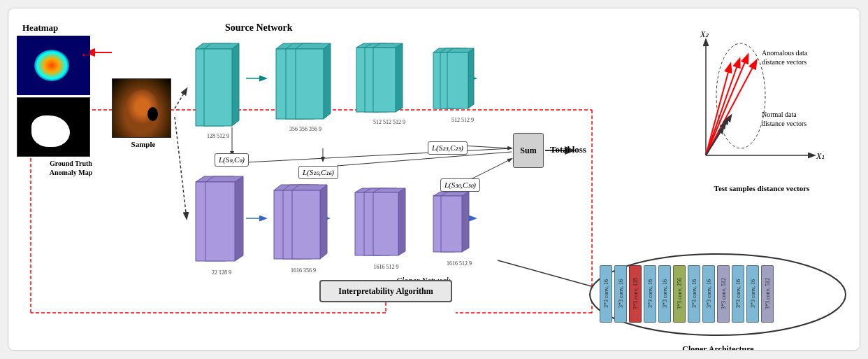  What do you see at coordinates (222, 273) in the screenshot?
I see `clone-num-1: 22 128 9` at bounding box center [222, 273].